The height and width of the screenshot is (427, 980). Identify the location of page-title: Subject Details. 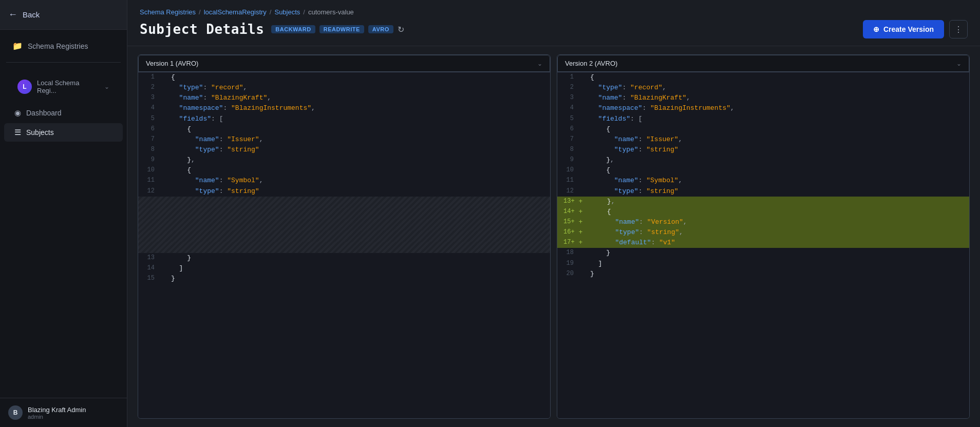
(202, 29).